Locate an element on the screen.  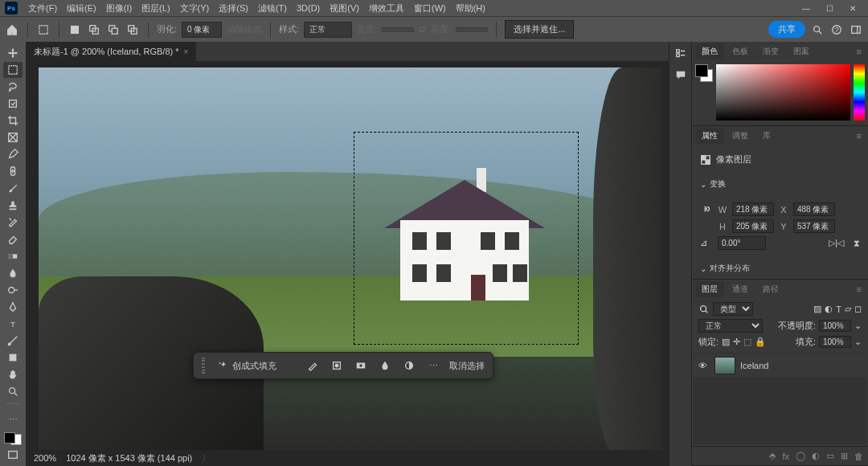
filter-shape-icon: ▱ is located at coordinates (848, 309).